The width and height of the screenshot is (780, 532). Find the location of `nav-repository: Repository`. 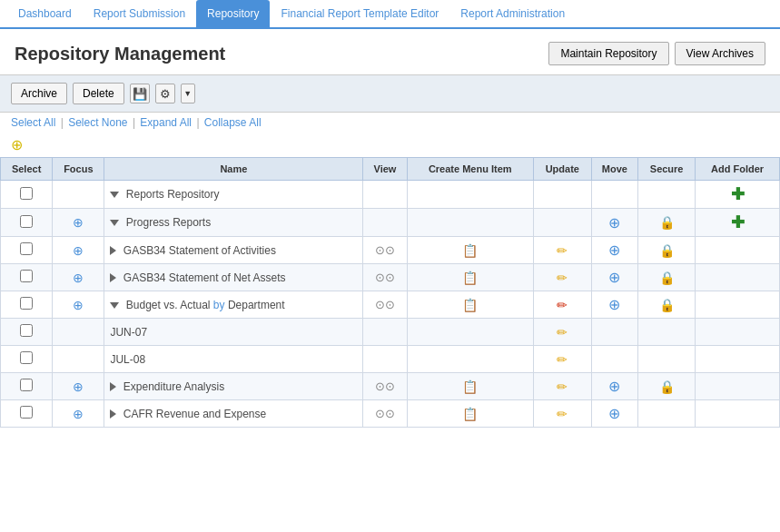

nav-repository: Repository is located at coordinates (232, 15).